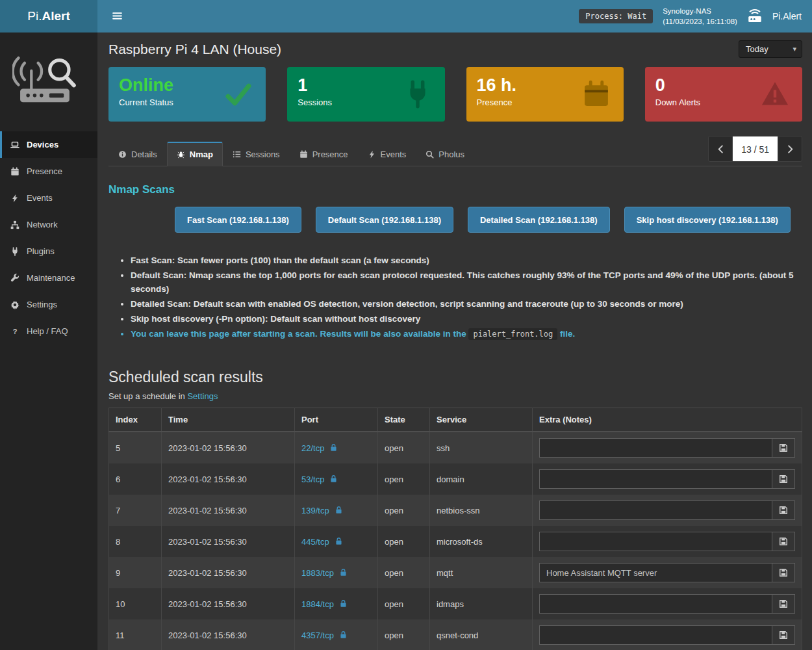 The image size is (812, 650). Describe the element at coordinates (481, 604) in the screenshot. I see `cell-service: idmaps` at that location.